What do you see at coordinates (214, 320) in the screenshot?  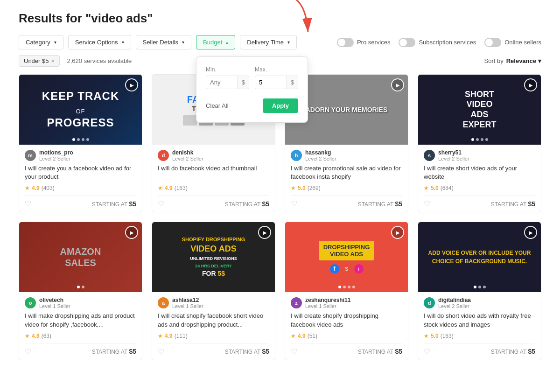 I see `card-6-title: I will creat shopify facebook short vide…` at bounding box center [214, 320].